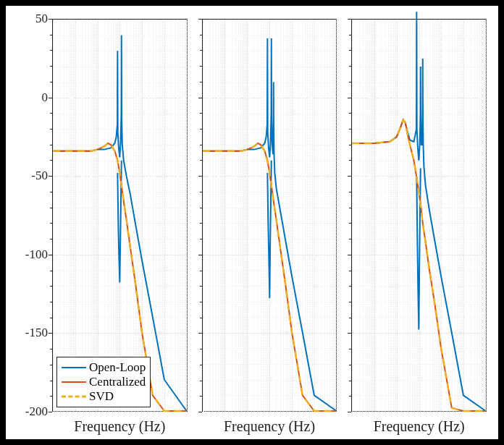  What do you see at coordinates (104, 397) in the screenshot?
I see `legend-item: SVD` at bounding box center [104, 397].